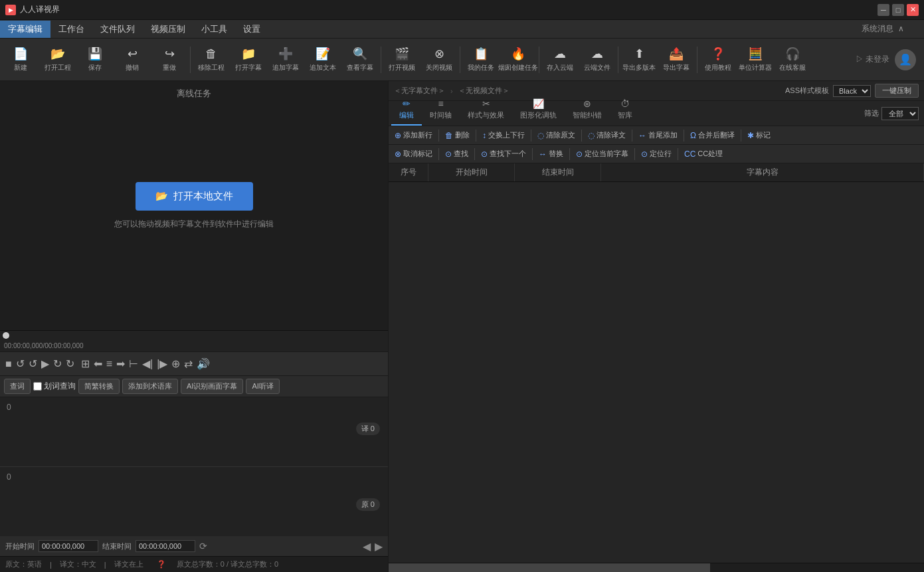 The image size is (924, 572). I want to click on close-button: ✕, so click(913, 10).